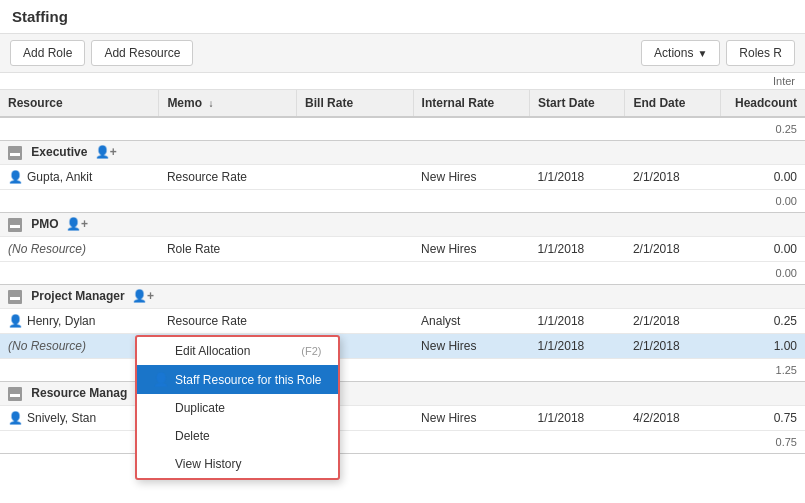 The image size is (805, 503). Describe the element at coordinates (161, 380) in the screenshot. I see `context-menu-item-icon: 👤` at that location.